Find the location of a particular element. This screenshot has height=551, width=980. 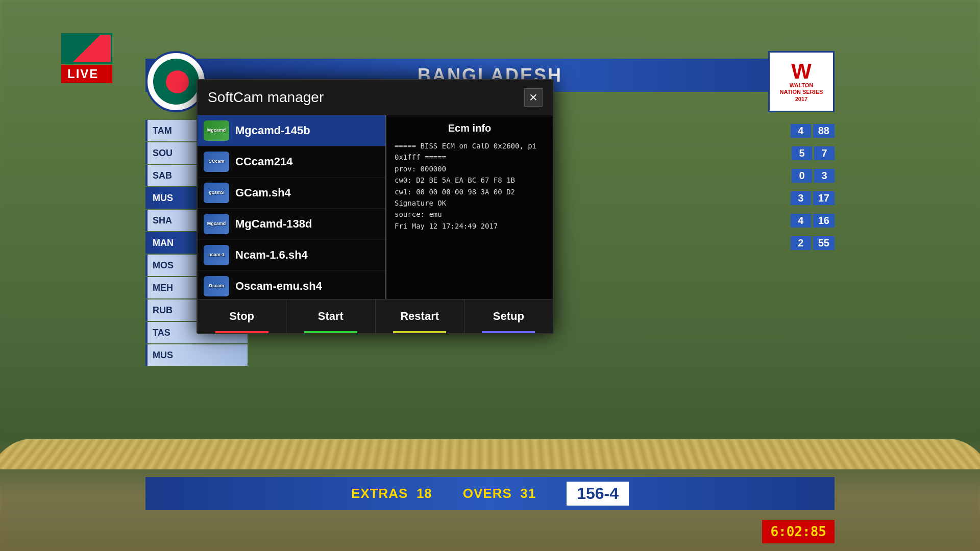

cam-item-mgcamd145b: Mgcamd Mgcamd-145b is located at coordinates (291, 131).